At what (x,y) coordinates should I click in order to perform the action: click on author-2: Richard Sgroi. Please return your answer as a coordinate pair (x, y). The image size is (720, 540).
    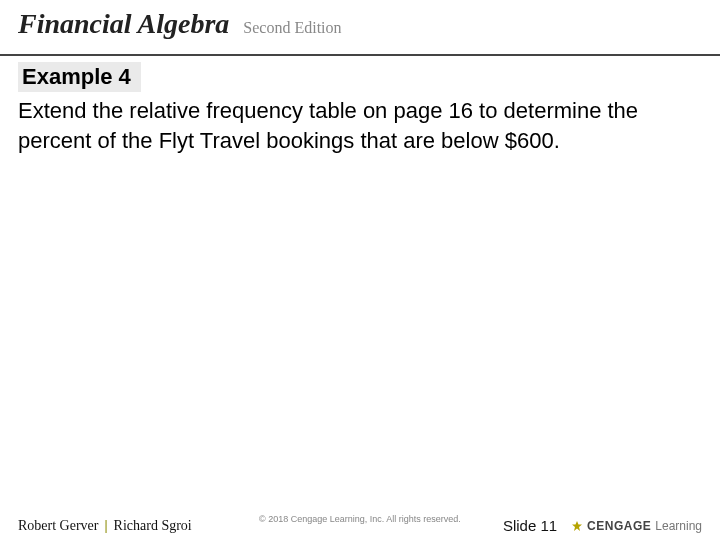
    Looking at the image, I should click on (153, 526).